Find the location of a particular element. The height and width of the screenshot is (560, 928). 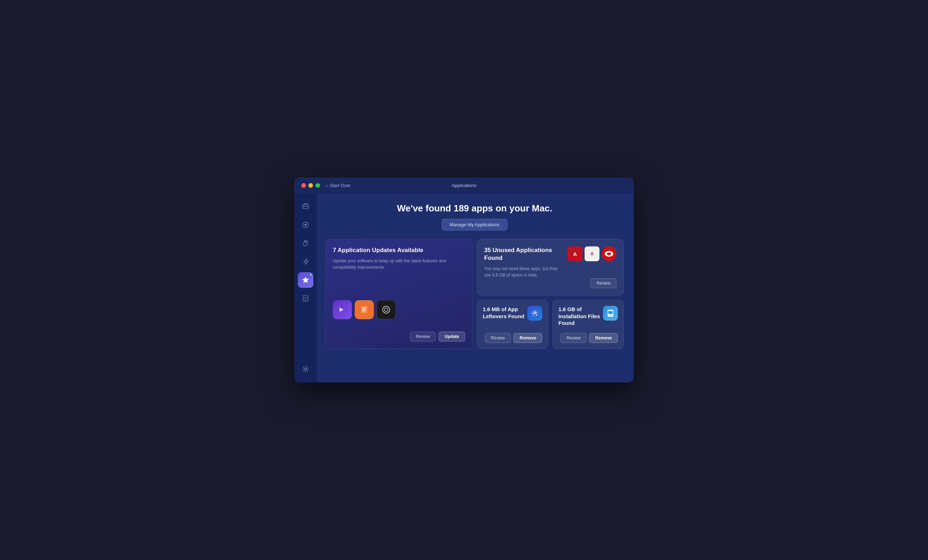

privacy-icon is located at coordinates (306, 225).